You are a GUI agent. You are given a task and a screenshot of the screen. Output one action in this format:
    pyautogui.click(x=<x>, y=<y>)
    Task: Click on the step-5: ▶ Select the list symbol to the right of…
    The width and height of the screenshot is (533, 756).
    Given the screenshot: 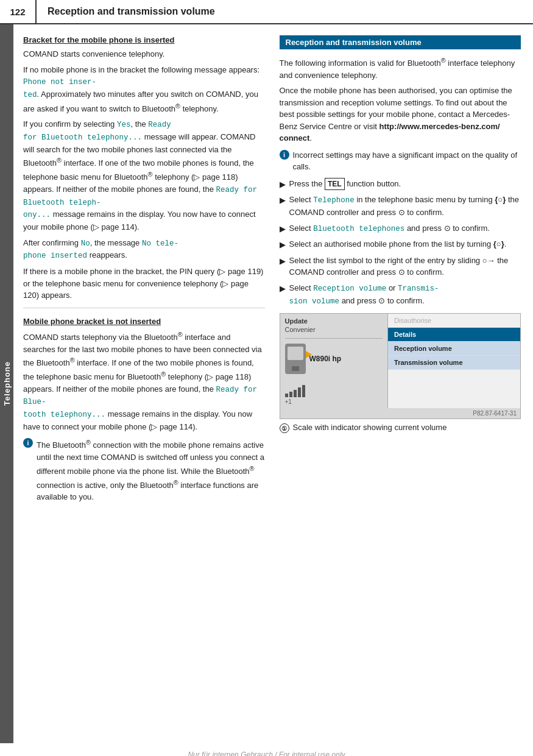 What is the action you would take?
    pyautogui.click(x=401, y=267)
    